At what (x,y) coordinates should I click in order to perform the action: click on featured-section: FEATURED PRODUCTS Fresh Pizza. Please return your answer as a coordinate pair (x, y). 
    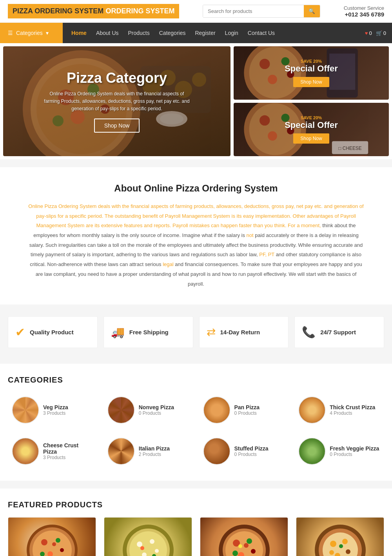
    Looking at the image, I should click on (196, 522).